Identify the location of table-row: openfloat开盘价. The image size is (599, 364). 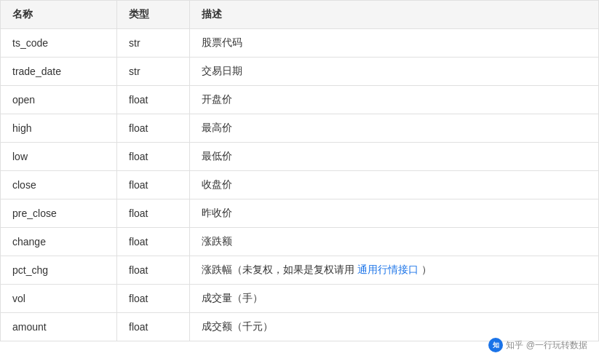
(300, 100).